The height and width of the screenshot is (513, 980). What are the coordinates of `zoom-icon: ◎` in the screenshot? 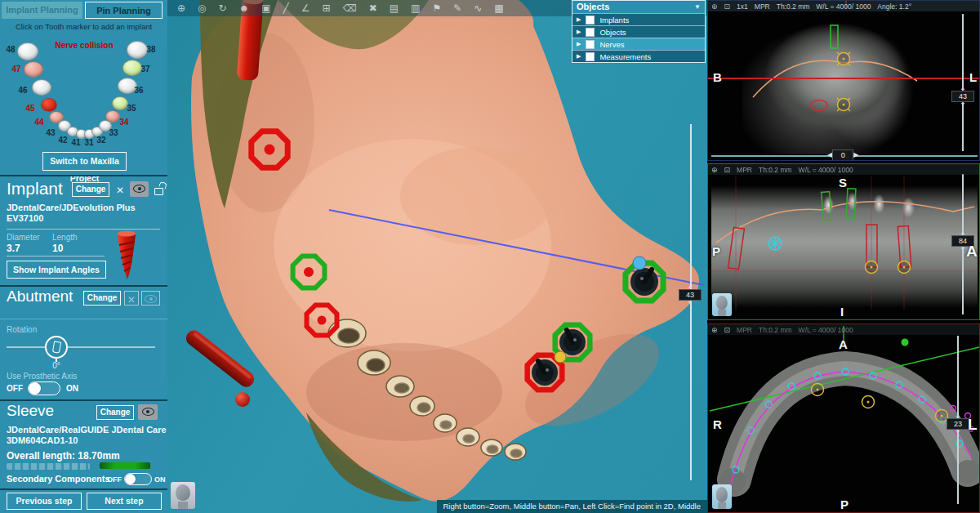 It's located at (202, 8).